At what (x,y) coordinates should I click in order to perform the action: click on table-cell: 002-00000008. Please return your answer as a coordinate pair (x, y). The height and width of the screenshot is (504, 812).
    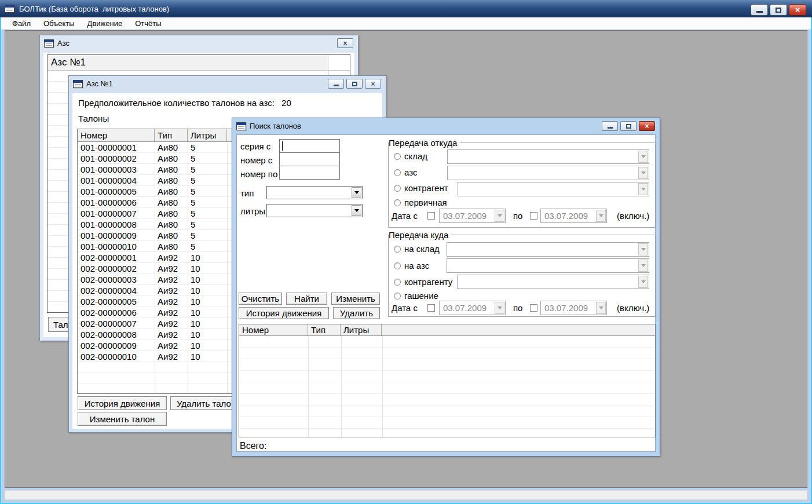
    Looking at the image, I should click on (116, 335).